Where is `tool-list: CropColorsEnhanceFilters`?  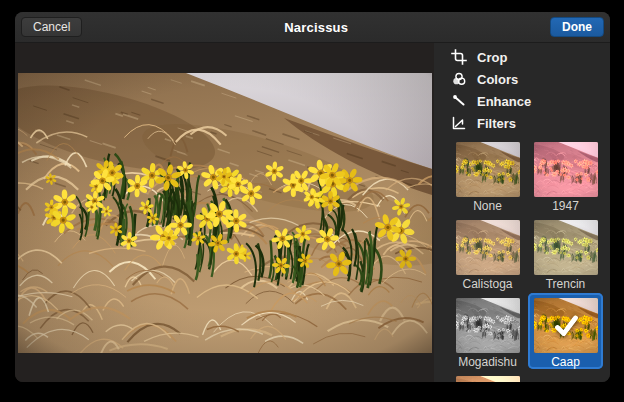 tool-list: CropColorsEnhanceFilters is located at coordinates (522, 90).